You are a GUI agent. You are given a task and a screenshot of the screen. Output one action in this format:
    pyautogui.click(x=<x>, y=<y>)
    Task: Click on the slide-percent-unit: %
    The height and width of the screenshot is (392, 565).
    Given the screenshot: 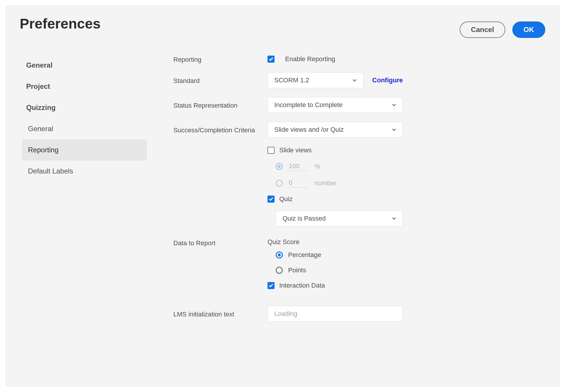 What is the action you would take?
    pyautogui.click(x=318, y=166)
    